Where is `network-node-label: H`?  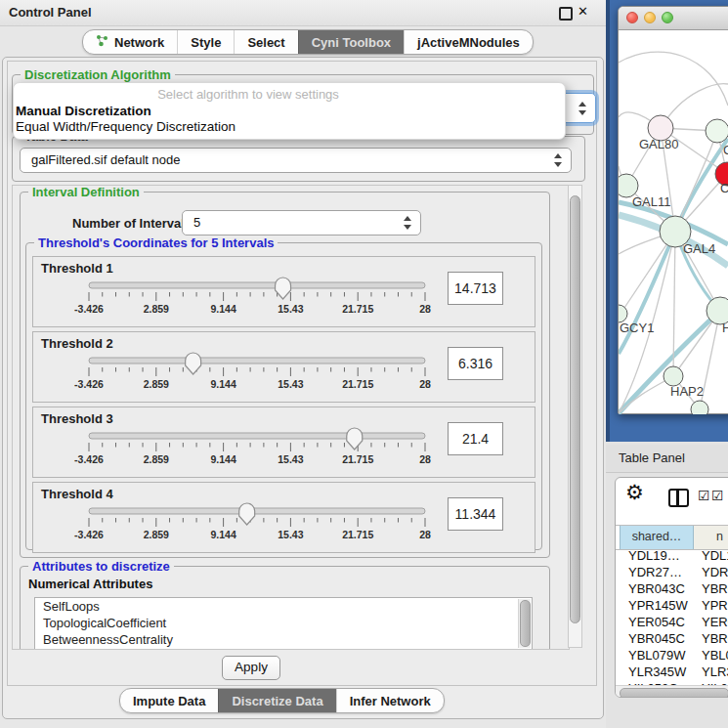
network-node-label: H is located at coordinates (725, 328).